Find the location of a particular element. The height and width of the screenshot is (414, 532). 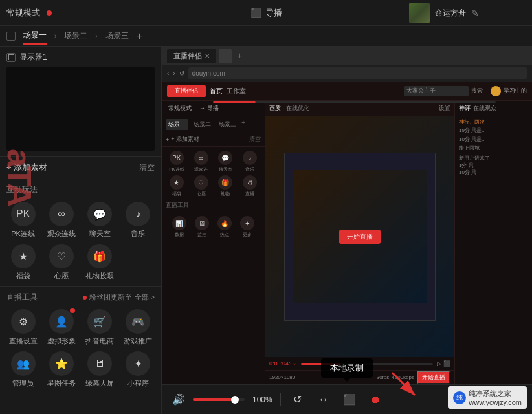

ecommerce-icon: 🛒 is located at coordinates (100, 321).